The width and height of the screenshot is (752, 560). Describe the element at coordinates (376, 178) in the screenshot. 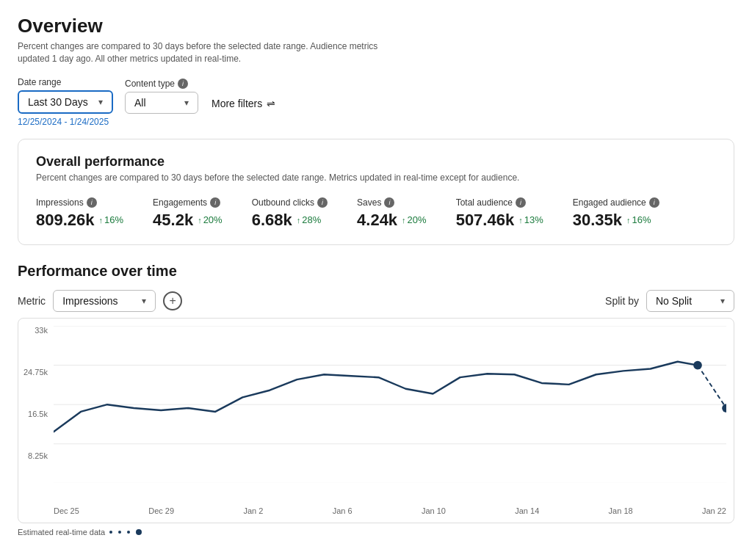

I see `overall-performance-subtitle: Percent changes are compared to 30 days …` at that location.